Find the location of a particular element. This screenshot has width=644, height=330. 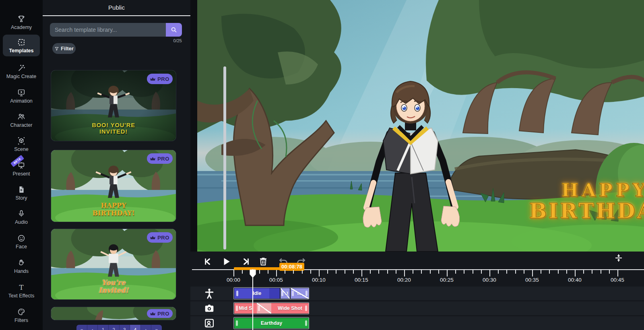

panel-title: Public is located at coordinates (117, 7).